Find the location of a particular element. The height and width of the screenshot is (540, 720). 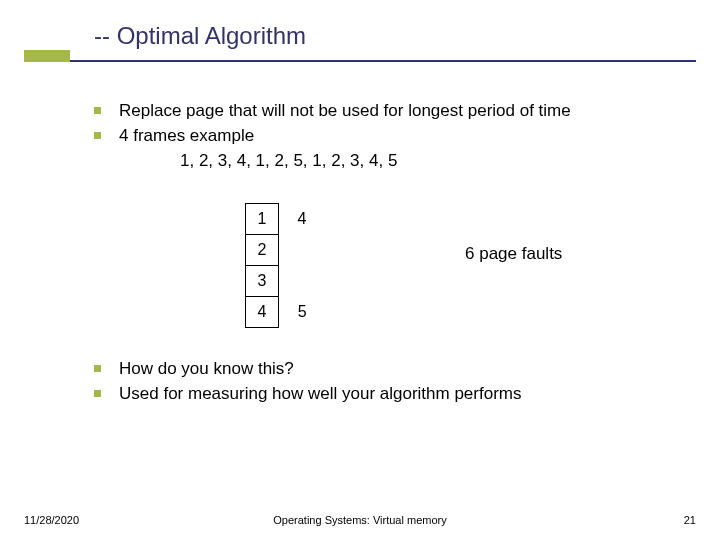

lower-bullets: How do you know this? Used for measuring… is located at coordinates (375, 382).